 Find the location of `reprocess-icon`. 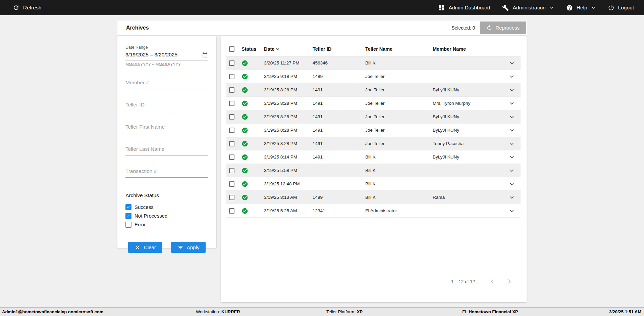

reprocess-icon is located at coordinates (489, 28).